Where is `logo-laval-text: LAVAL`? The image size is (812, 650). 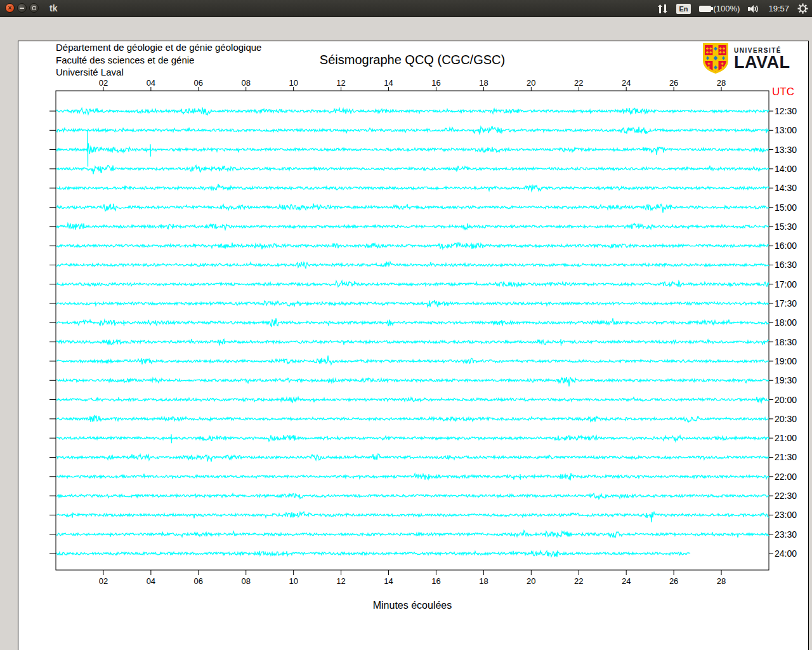 logo-laval-text: LAVAL is located at coordinates (762, 62).